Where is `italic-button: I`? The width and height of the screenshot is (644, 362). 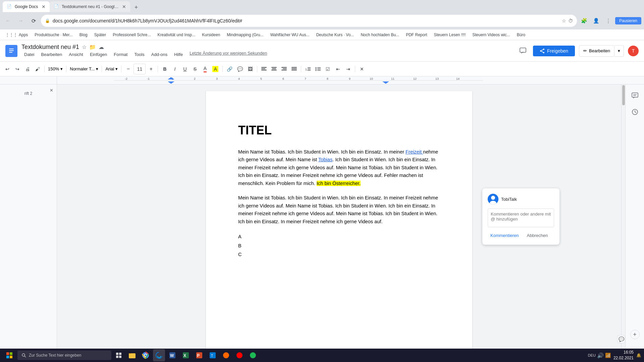 italic-button: I is located at coordinates (175, 69).